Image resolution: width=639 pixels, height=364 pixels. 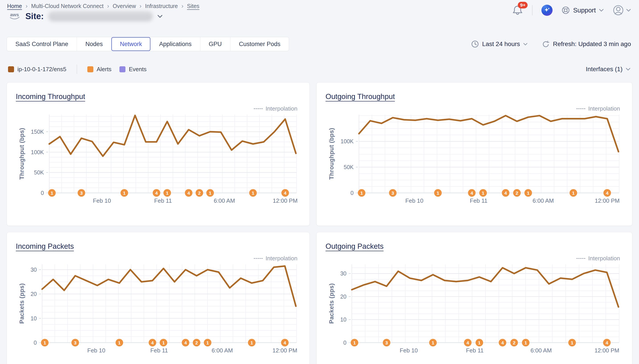 What do you see at coordinates (161, 6) in the screenshot?
I see `breadcrumb-infrastructure: Infrastructure` at bounding box center [161, 6].